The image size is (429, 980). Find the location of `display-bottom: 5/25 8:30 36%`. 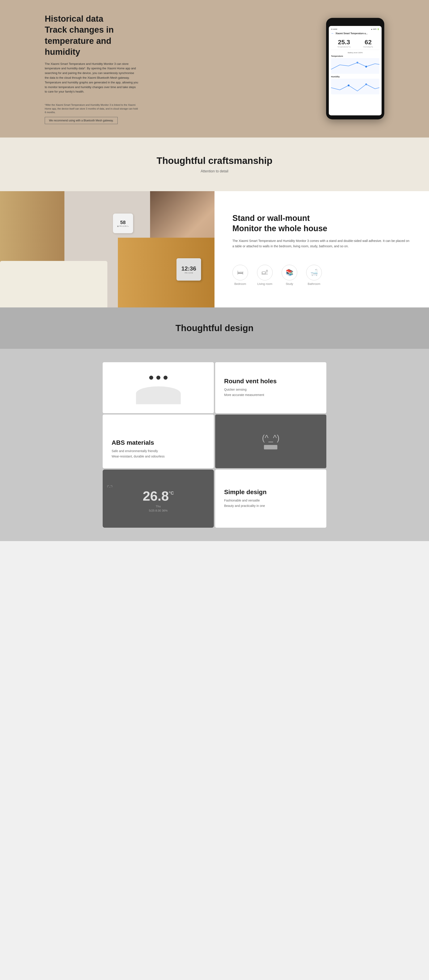

display-bottom: 5/25 8:30 36% is located at coordinates (158, 511).